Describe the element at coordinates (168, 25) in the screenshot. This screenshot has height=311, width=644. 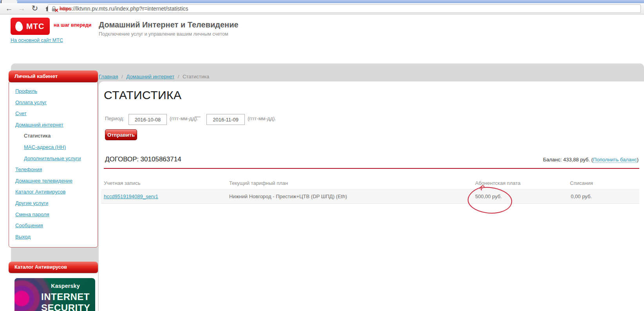
I see `site-title: Домашний Интернет и Телевидение` at that location.